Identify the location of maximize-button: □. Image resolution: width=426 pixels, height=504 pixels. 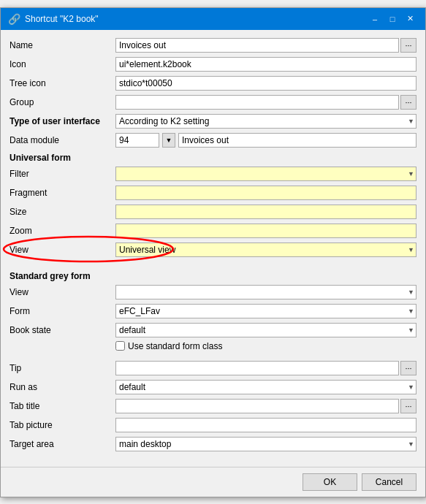
(392, 19).